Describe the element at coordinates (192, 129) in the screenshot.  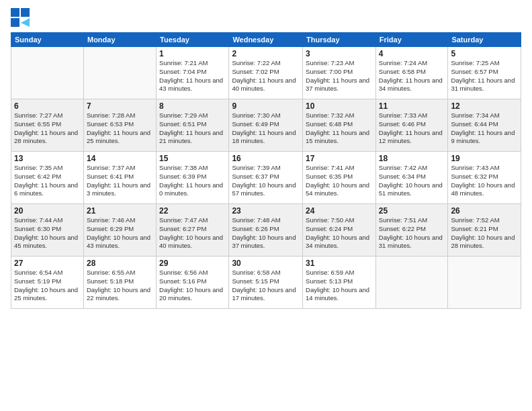
I see `day-info: Sunrise: 7:29 AM Sunset: 6:51 PM Dayligh…` at that location.